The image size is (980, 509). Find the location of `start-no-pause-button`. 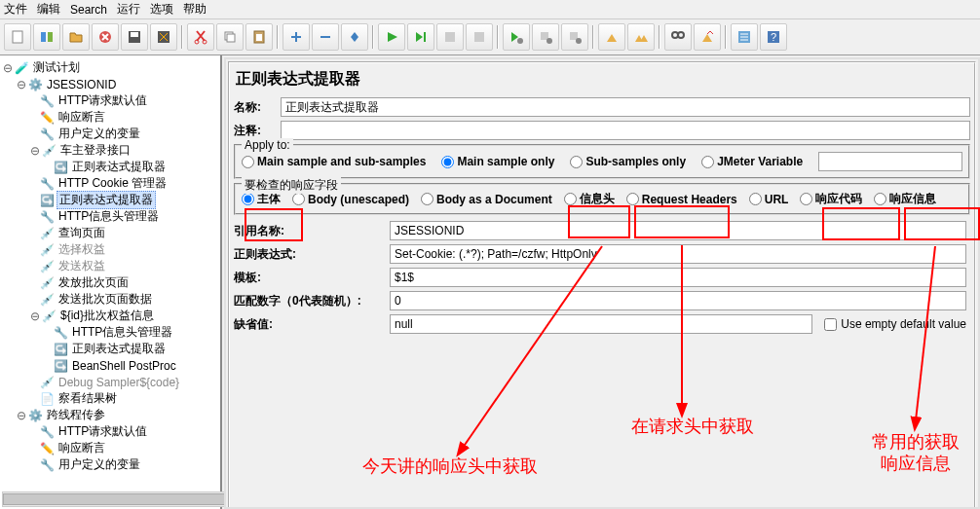

start-no-pause-button is located at coordinates (421, 37).